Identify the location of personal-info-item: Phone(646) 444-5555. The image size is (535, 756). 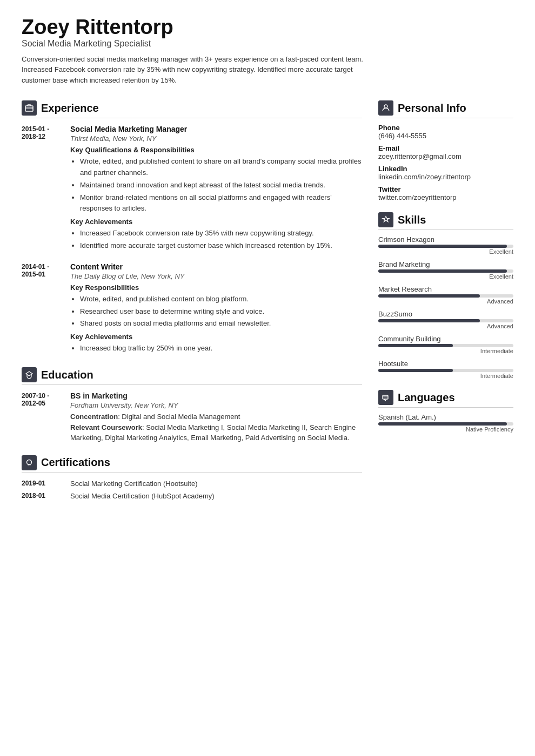
(446, 132).